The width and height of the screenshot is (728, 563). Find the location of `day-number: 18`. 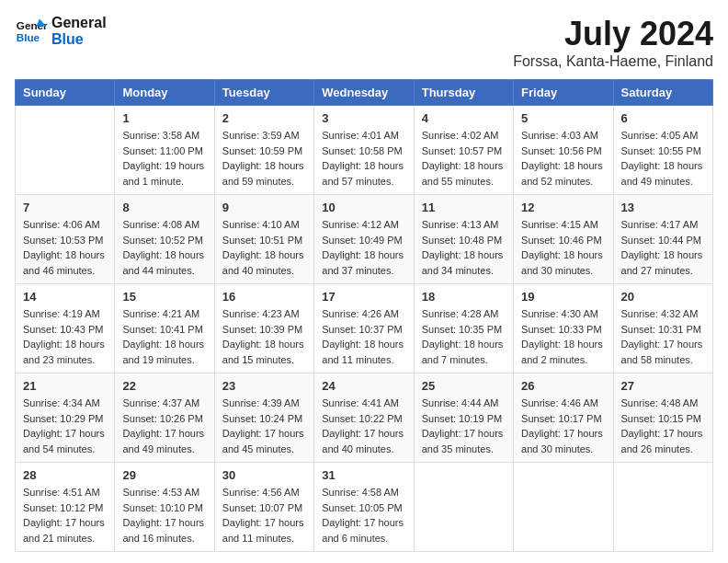

day-number: 18 is located at coordinates (463, 296).